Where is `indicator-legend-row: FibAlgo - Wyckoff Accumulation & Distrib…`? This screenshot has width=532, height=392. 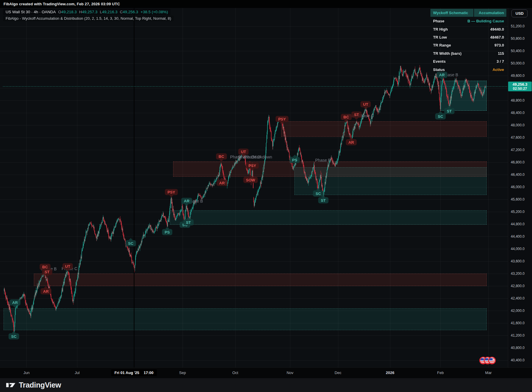
indicator-legend-row: FibAlgo - Wyckoff Accumulation & Distrib… is located at coordinates (88, 18).